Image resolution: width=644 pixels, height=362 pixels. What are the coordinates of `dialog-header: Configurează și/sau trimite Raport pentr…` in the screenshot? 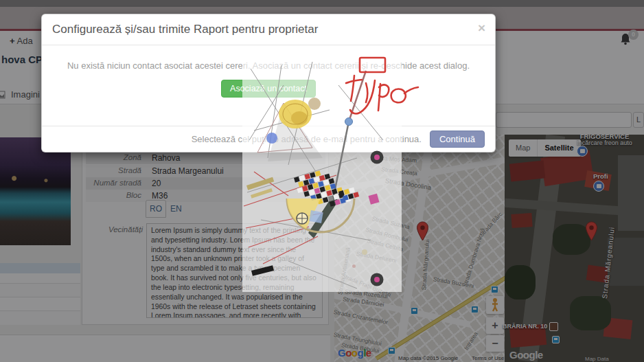 It's located at (268, 30).